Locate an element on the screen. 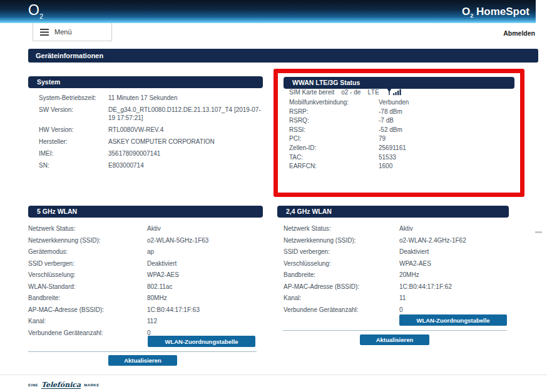  field-label: SSID verbergen: is located at coordinates (88, 264).